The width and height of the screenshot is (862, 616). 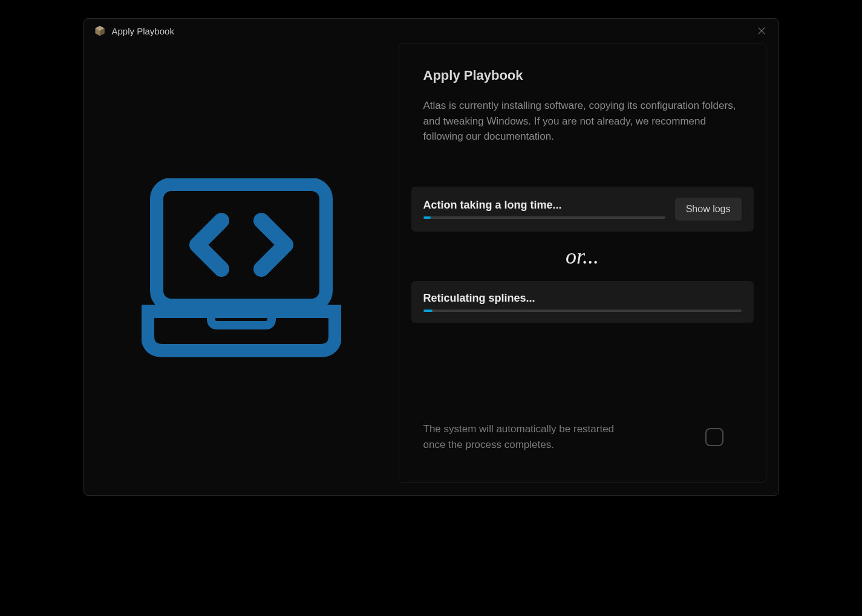 What do you see at coordinates (544, 206) in the screenshot?
I see `progress-label-first: Action taking a long time...` at bounding box center [544, 206].